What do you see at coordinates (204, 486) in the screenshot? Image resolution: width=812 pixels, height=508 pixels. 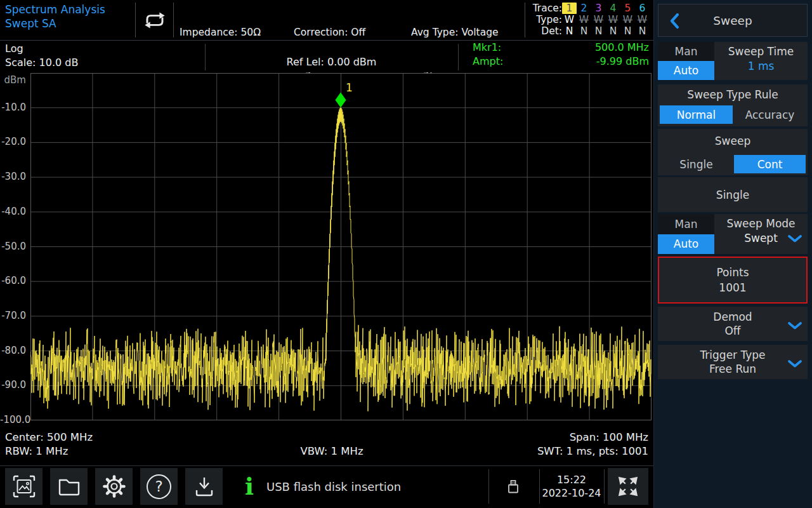 I see `save-button` at bounding box center [204, 486].